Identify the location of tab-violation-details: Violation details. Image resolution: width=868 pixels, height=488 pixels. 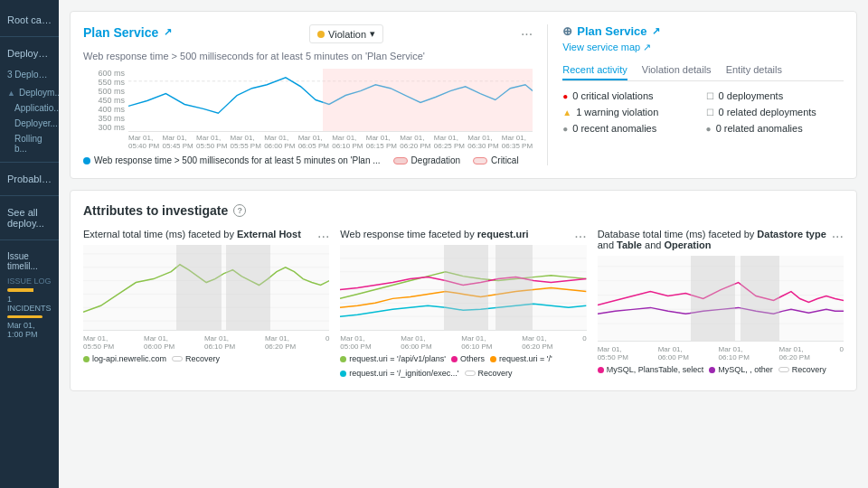
(676, 70).